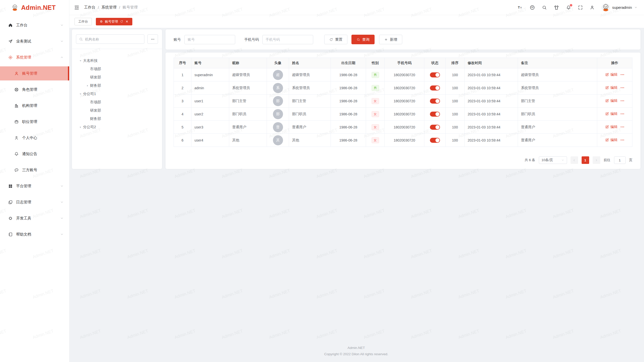 Image resolution: width=644 pixels, height=362 pixels. What do you see at coordinates (35, 234) in the screenshot?
I see `sidebar-item-docs: 帮助文档` at bounding box center [35, 234].